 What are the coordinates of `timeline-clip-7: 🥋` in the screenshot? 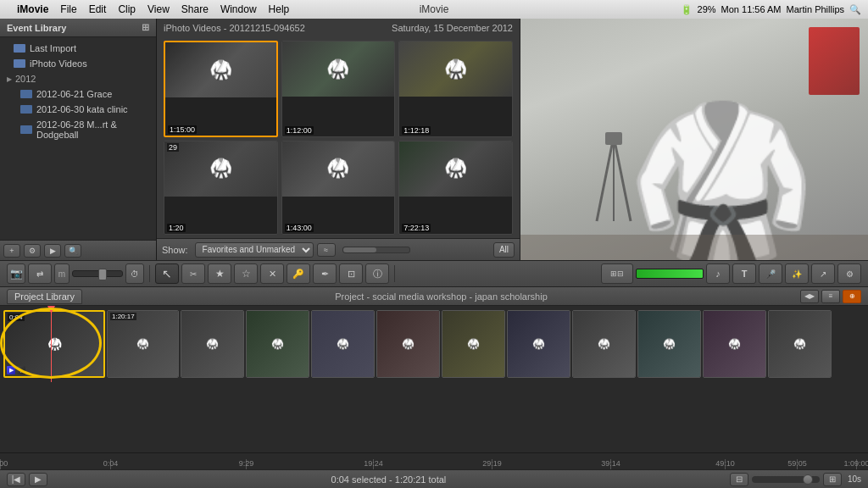 It's located at (473, 344).